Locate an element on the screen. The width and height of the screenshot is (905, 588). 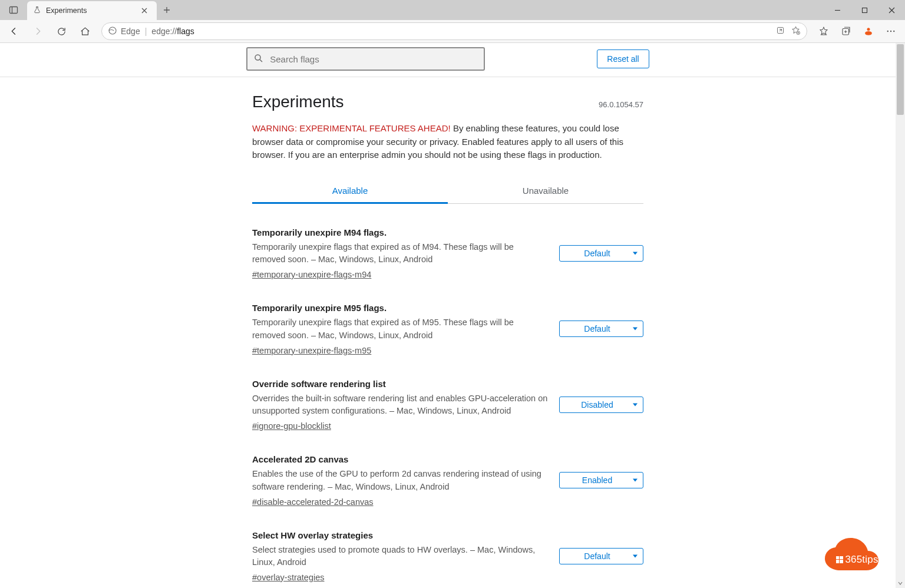
search-flags-box is located at coordinates (365, 59).